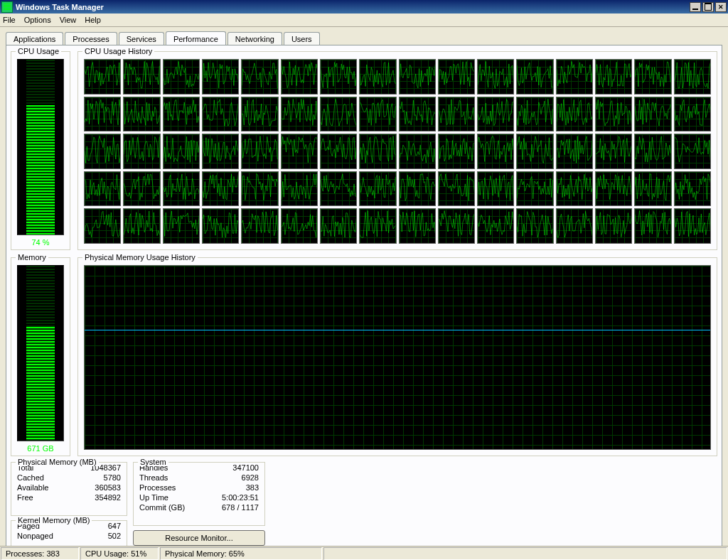  I want to click on tab-users: Users, so click(301, 38).